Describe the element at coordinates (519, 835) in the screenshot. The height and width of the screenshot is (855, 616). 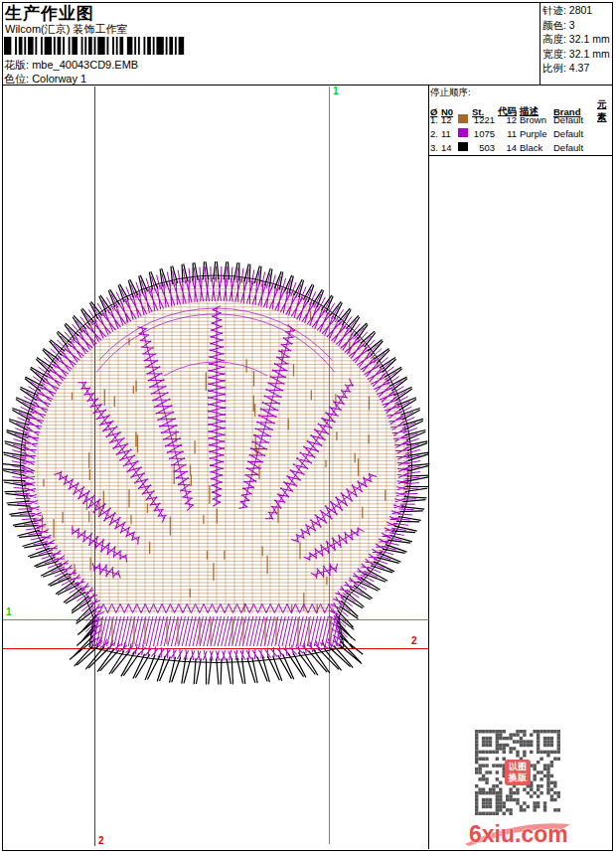
I see `watermark-text: 6xiu.com` at that location.